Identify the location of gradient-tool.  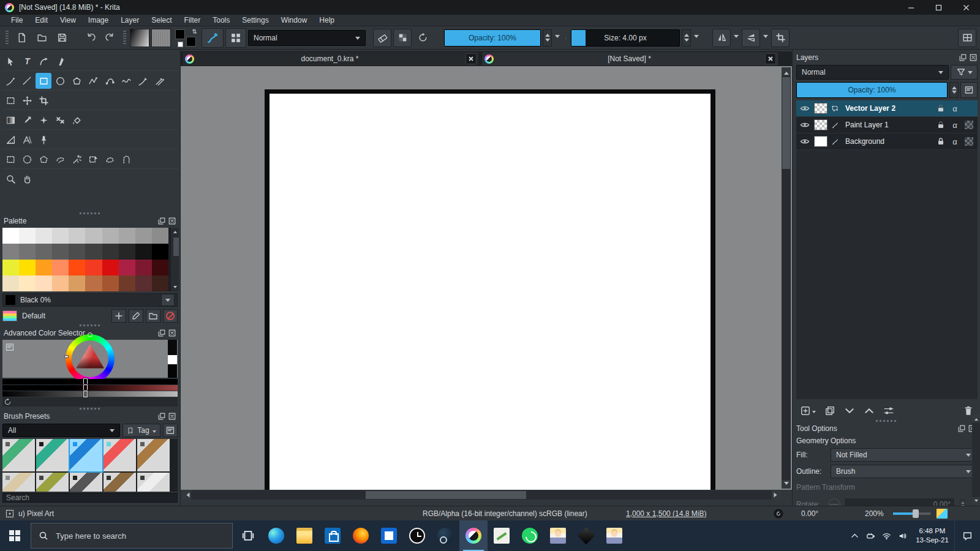
(10, 120).